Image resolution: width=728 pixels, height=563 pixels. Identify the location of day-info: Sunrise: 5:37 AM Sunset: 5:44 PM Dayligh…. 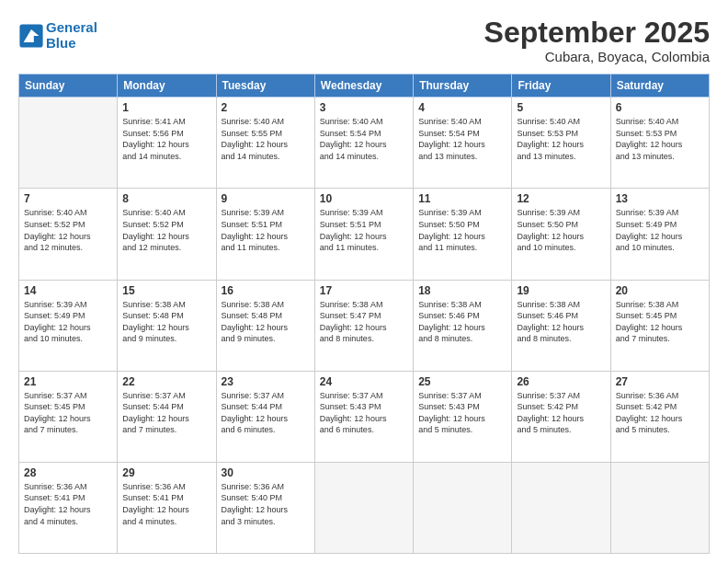
(166, 413).